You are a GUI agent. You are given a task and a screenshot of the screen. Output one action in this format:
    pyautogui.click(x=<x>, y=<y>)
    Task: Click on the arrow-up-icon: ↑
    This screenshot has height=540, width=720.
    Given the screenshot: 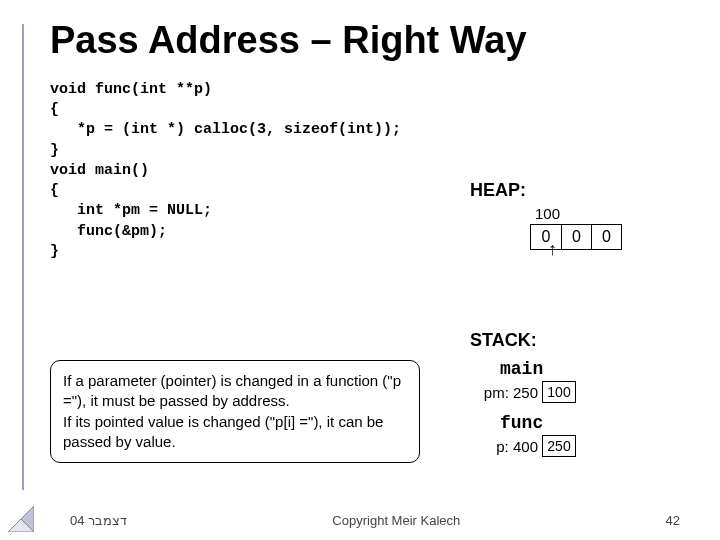 What is the action you would take?
    pyautogui.click(x=552, y=249)
    